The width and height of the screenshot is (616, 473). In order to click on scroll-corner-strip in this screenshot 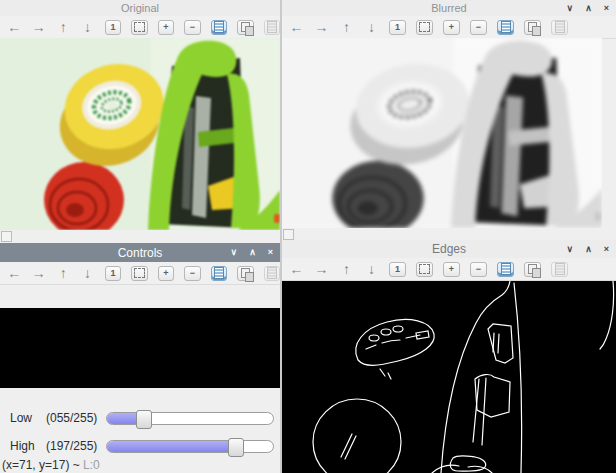, I will do `click(449, 234)`.